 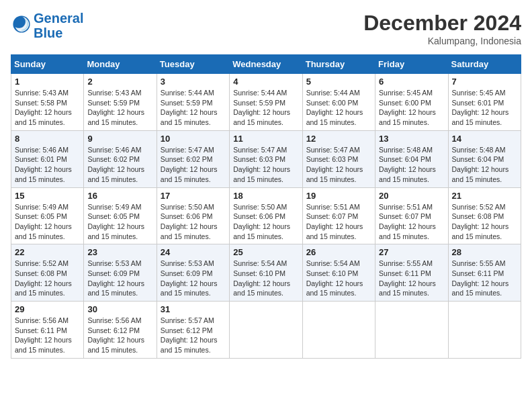 I want to click on calendar-cell: 26Sunrise: 5:54 AMSunset: 6:10 PMDayligh…, so click(x=339, y=273).